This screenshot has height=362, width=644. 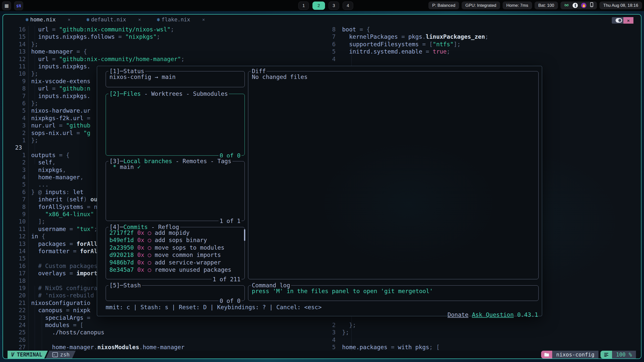 I want to click on commit-row: d920218 0x ○ move common imports, so click(x=176, y=255).